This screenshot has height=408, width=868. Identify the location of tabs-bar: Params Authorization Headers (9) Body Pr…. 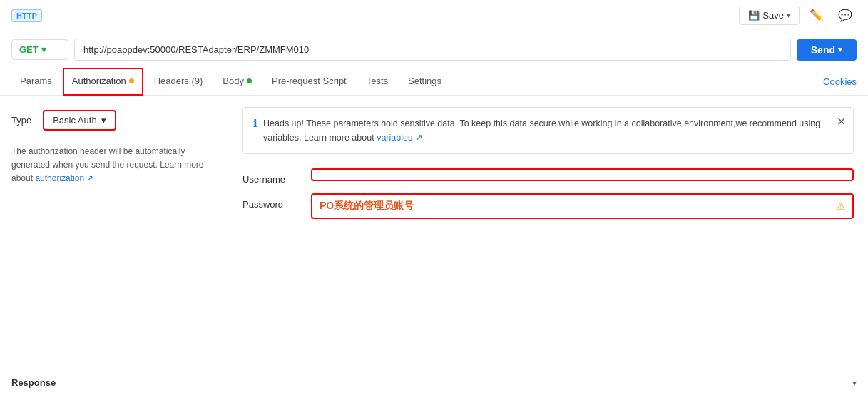
(434, 82).